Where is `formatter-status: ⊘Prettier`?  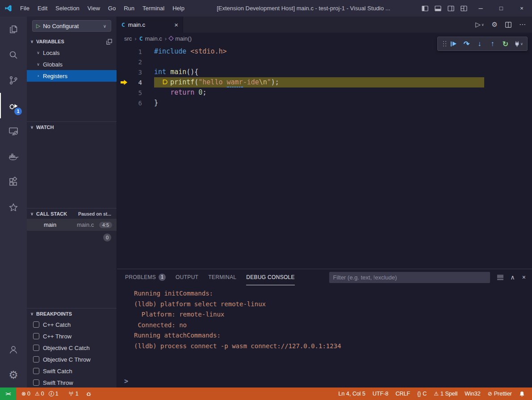 formatter-status: ⊘Prettier is located at coordinates (500, 394).